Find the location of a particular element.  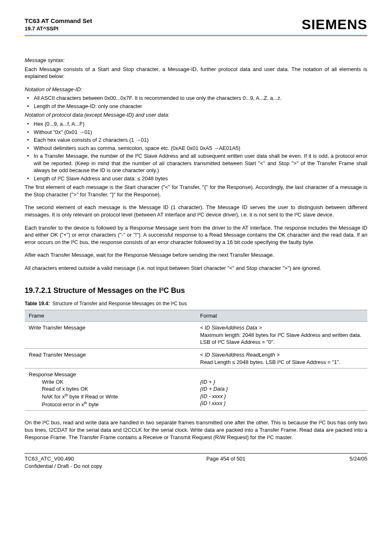

page-footer: TC63_ATC_V00.490 Confidential / Draft - … is located at coordinates (196, 463).